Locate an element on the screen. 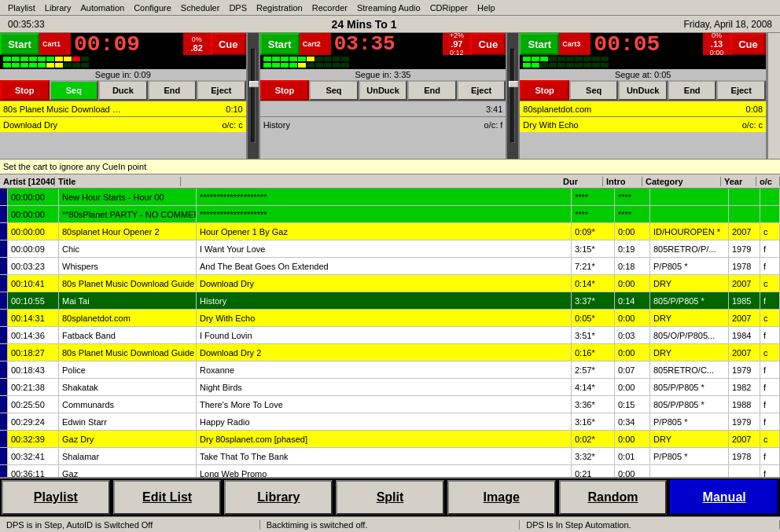 This screenshot has height=532, width=780. cell-category: 805/P/P805 * is located at coordinates (690, 387).